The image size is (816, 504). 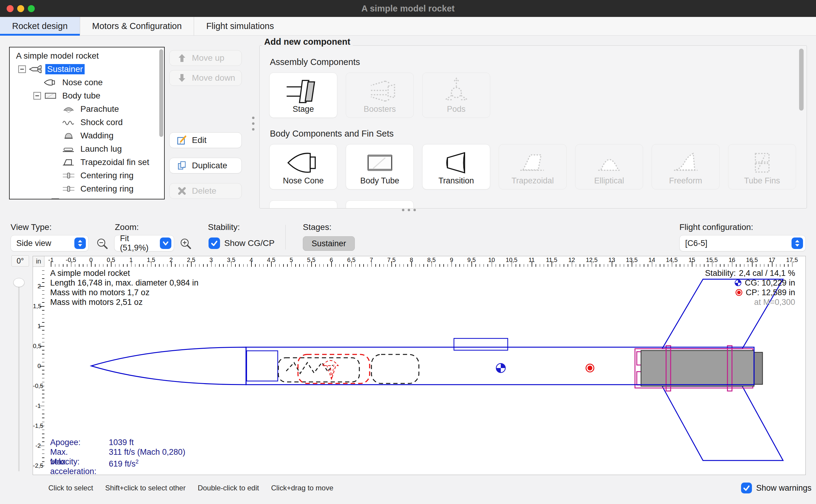 What do you see at coordinates (39, 261) in the screenshot?
I see `ruler-unit-label: in` at bounding box center [39, 261].